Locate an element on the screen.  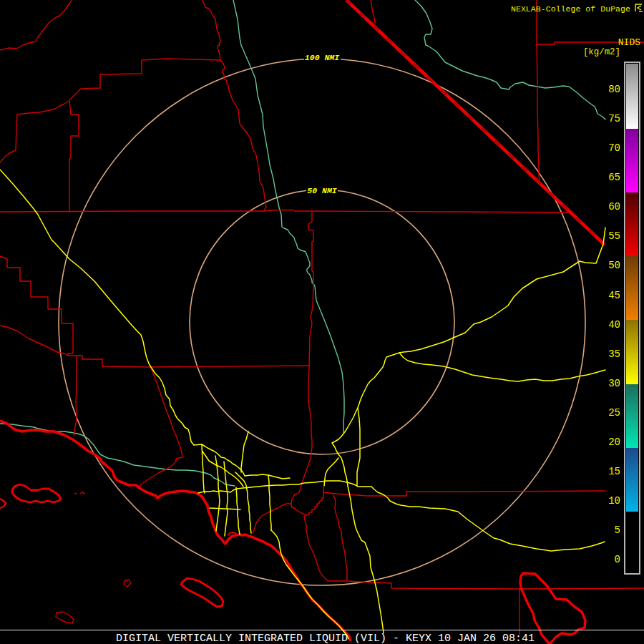
svg-text:DIGITAL VERTICALLY INTEGRATED: DIGITAL VERTICALLY INTEGRATED LIQUID (VI… is located at coordinates (325, 638).